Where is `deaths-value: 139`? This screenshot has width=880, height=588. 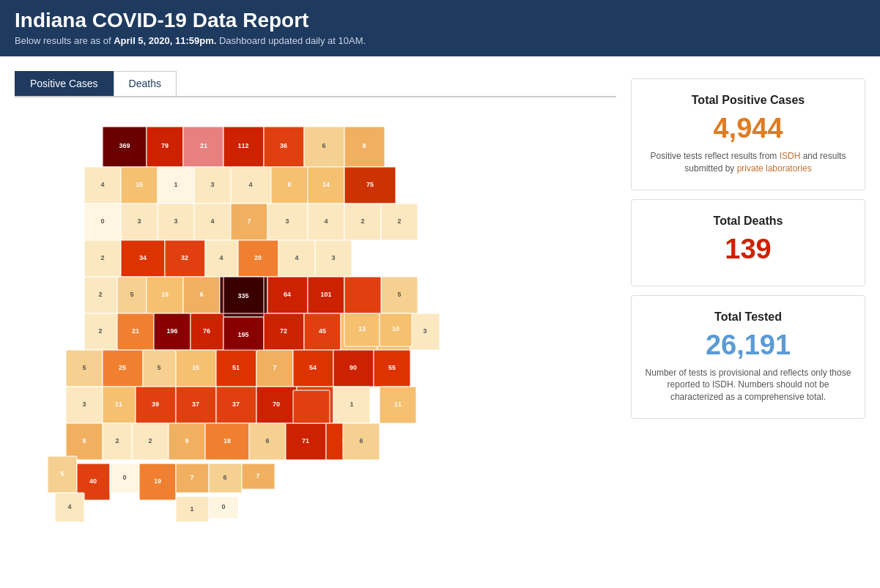 deaths-value: 139 is located at coordinates (748, 249).